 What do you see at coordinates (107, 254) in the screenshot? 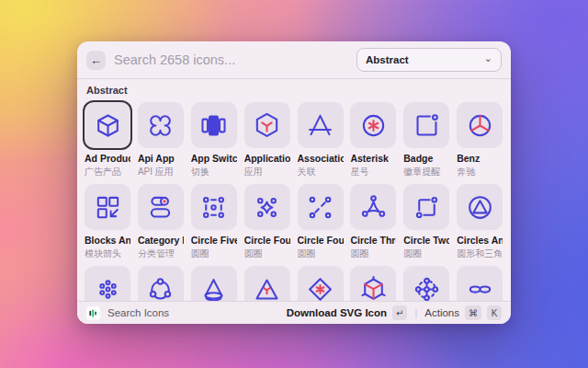
I see `icon-item-subtitle: 模块箭头` at bounding box center [107, 254].